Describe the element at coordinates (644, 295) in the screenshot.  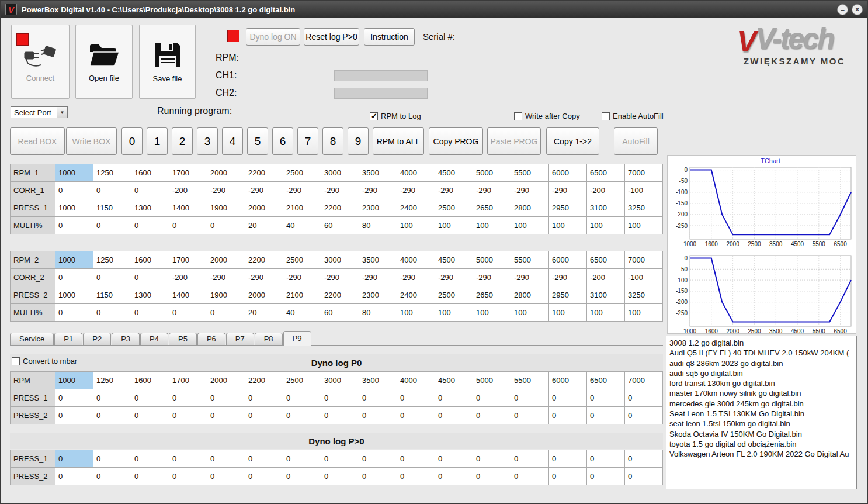
I see `grid-cell: 3250` at that location.